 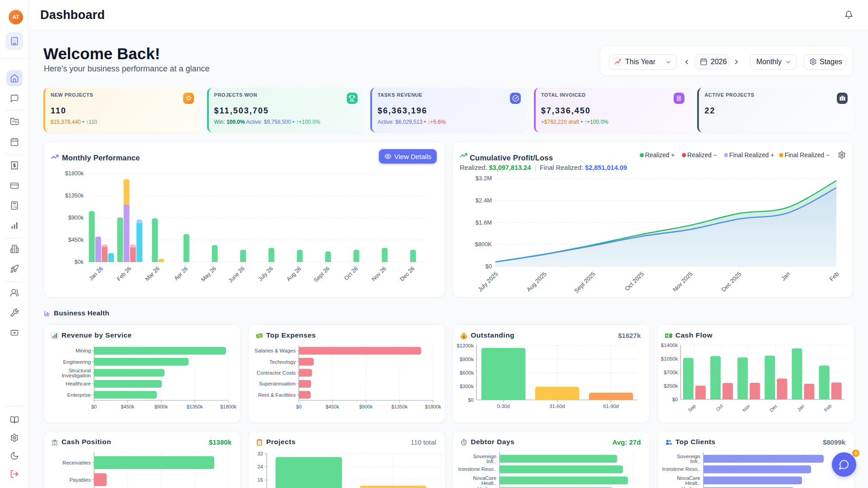 I want to click on svg-text: $1050k, so click(x=670, y=359).